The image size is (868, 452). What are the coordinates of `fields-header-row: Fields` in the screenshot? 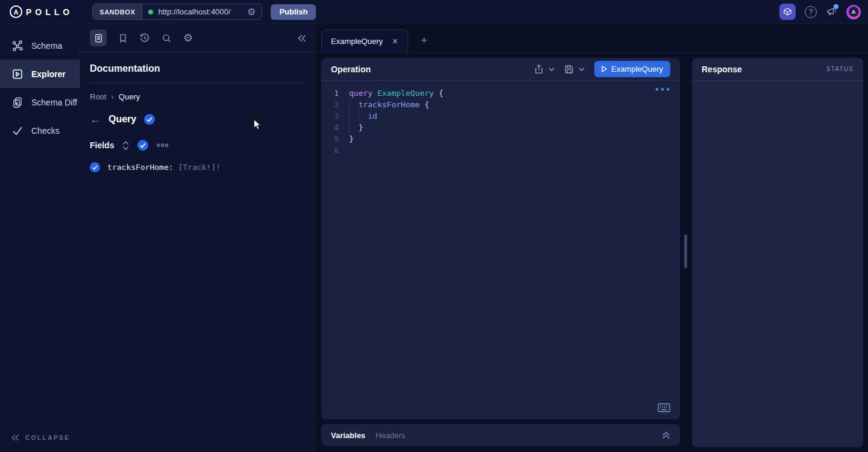 It's located at (198, 145).